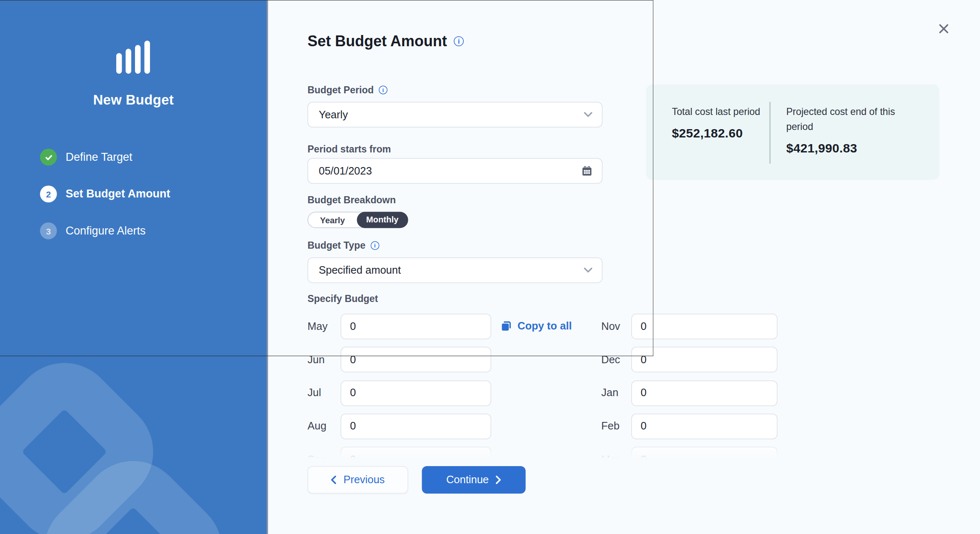  Describe the element at coordinates (382, 220) in the screenshot. I see `toggle-option-monthly: Monthly` at that location.